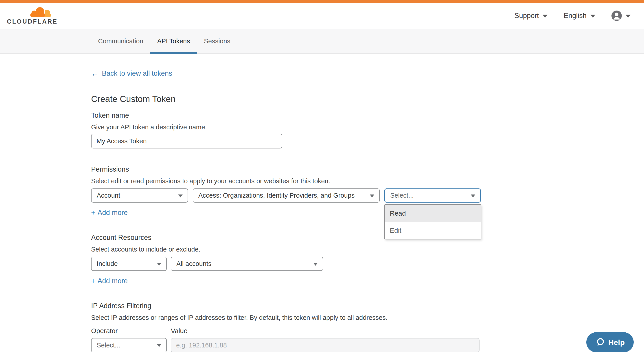 This screenshot has width=644, height=358. What do you see at coordinates (368, 318) in the screenshot?
I see `ip-filtering-description: Select IP addresses or ranges of IP addr…` at bounding box center [368, 318].